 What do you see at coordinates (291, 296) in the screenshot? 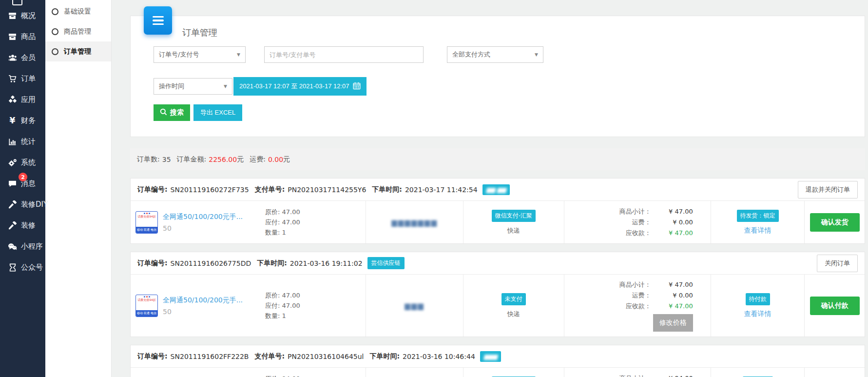
I see `original-price-value: 47.00` at bounding box center [291, 296].